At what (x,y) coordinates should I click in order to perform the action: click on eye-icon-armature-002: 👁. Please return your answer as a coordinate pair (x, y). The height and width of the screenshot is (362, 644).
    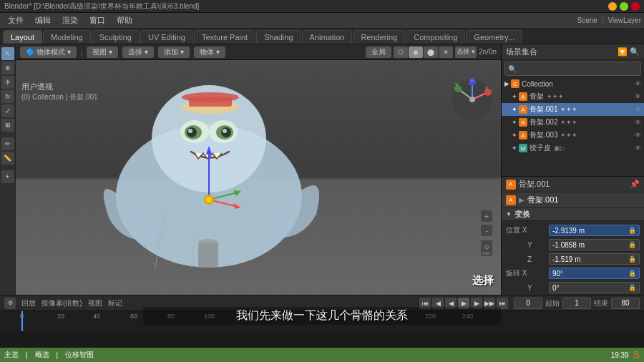
    Looking at the image, I should click on (638, 122).